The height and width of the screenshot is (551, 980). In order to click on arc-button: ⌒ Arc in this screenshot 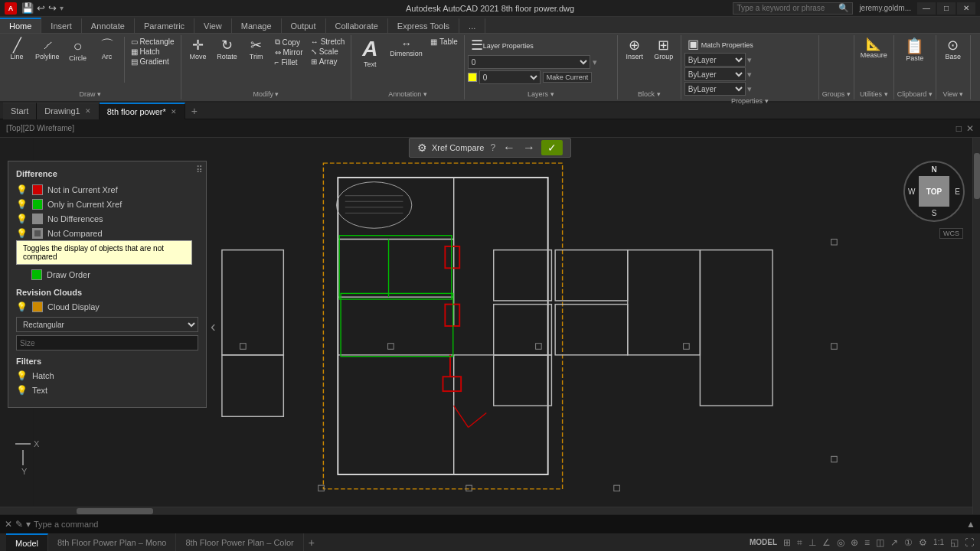, I will do `click(107, 49)`.